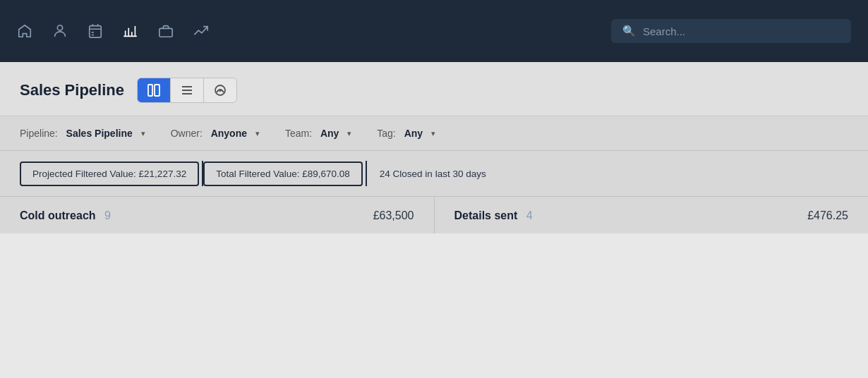 The height and width of the screenshot is (378, 868). Describe the element at coordinates (330, 133) in the screenshot. I see `team-filter-value: Any` at that location.